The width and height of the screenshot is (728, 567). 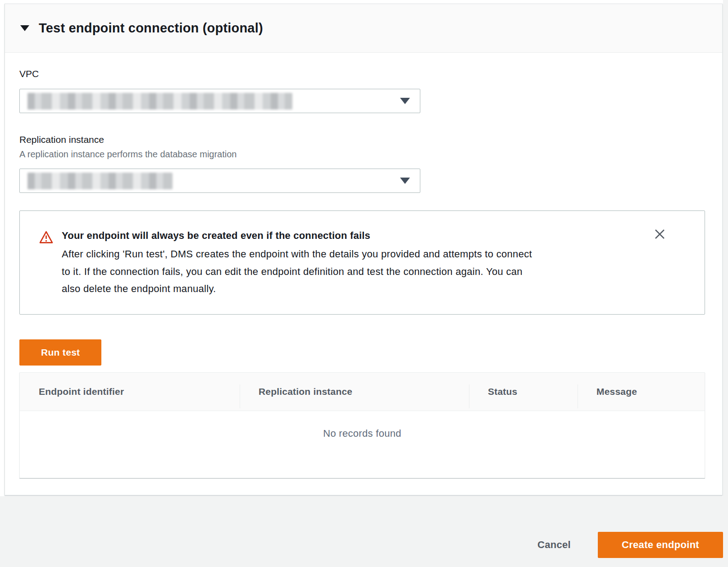 I want to click on replication-instance-select, so click(x=220, y=181).